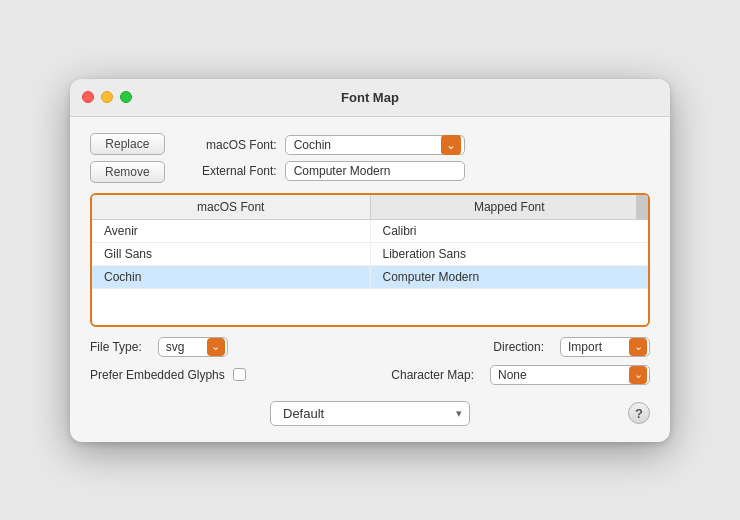 This screenshot has height=520, width=740. Describe the element at coordinates (370, 158) in the screenshot. I see `top-row: Replace Remove macOS Font: Cochin Extern…` at that location.